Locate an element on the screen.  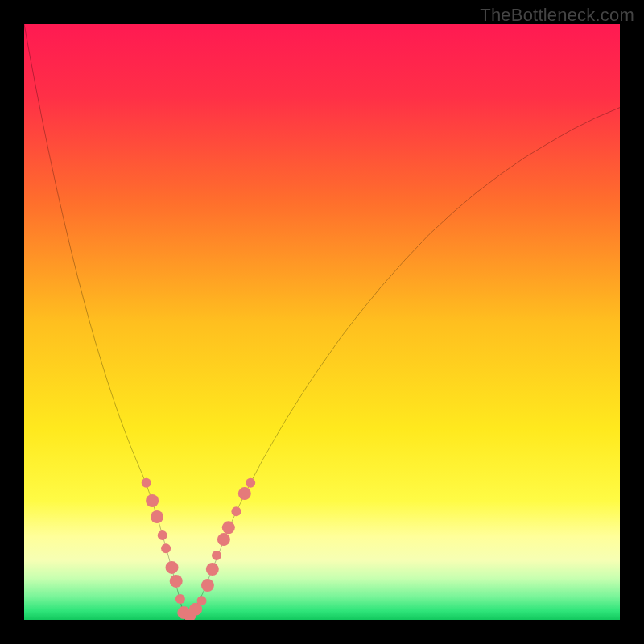
watermark-text: TheBottleneck.com is located at coordinates (557, 15).